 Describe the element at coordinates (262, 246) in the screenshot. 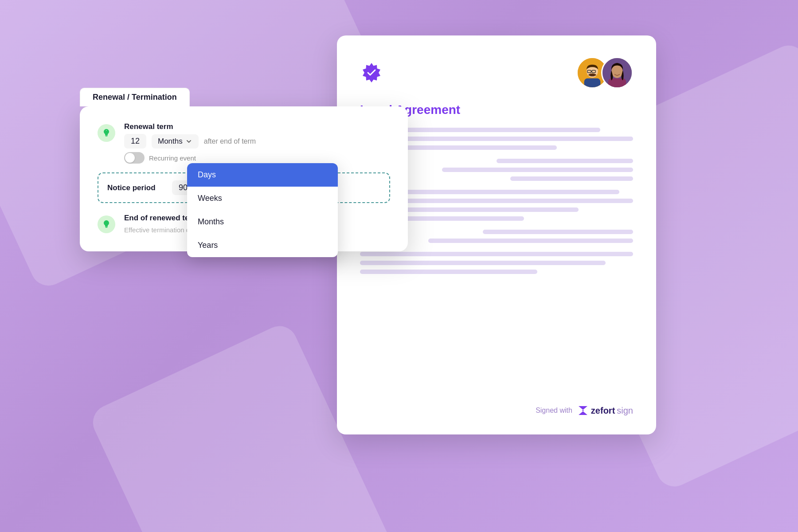

I see `dropdown-option-years: Years` at that location.